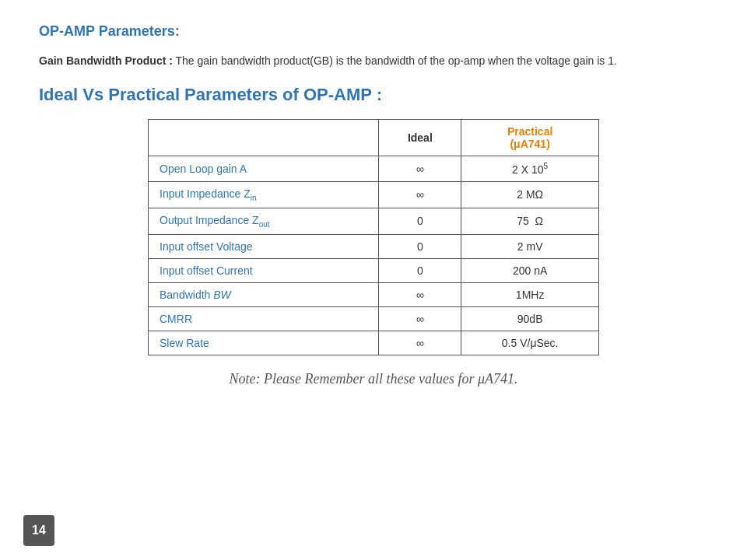 This screenshot has height=560, width=747. What do you see at coordinates (531, 138) in the screenshot?
I see `col-header-practical: Practical (μA741)` at bounding box center [531, 138].